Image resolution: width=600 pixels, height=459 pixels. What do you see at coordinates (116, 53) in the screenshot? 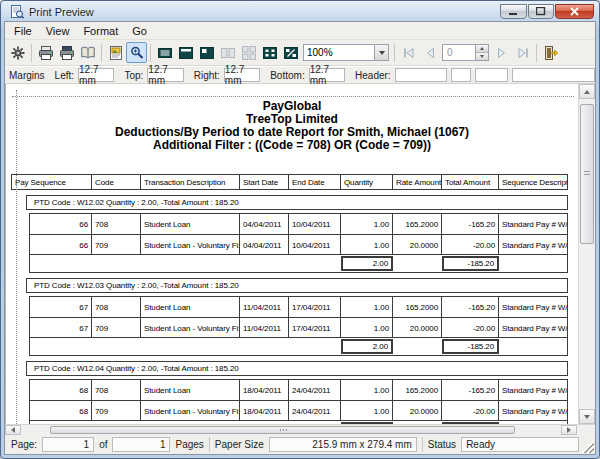
I see `export-image-icon` at bounding box center [116, 53].